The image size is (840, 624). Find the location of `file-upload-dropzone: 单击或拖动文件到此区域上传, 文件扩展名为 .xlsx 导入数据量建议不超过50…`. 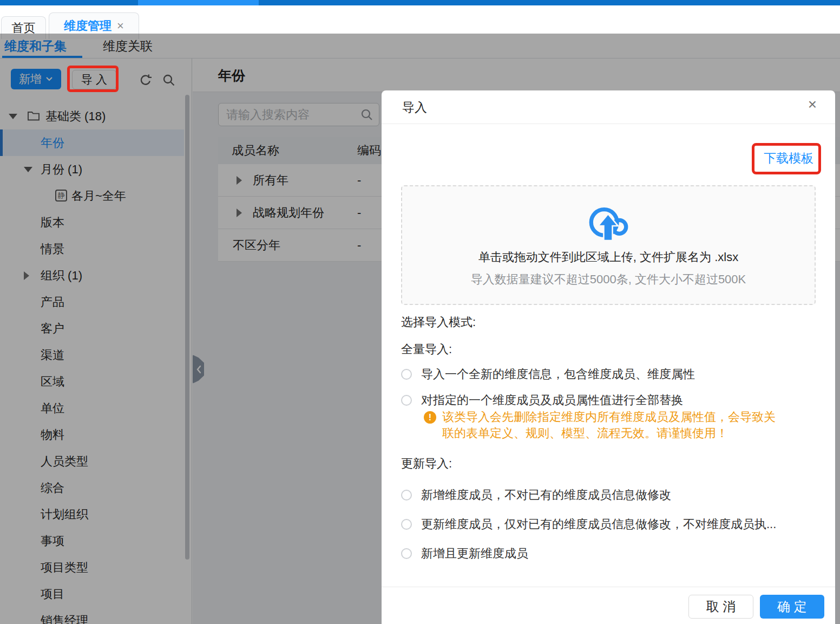

file-upload-dropzone: 单击或拖动文件到此区域上传, 文件扩展名为 .xlsx 导入数据量建议不超过50… is located at coordinates (608, 245).